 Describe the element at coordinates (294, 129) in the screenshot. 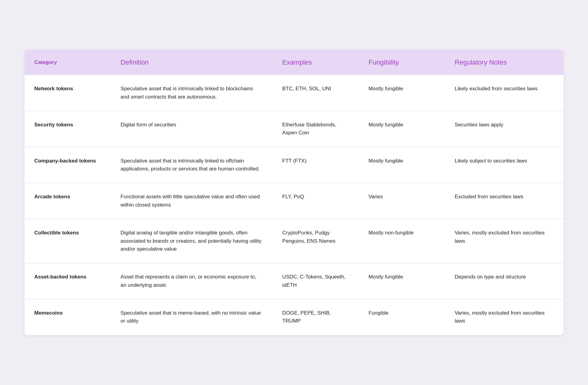

I see `table-row: Security tokensDigital form of securitie…` at that location.